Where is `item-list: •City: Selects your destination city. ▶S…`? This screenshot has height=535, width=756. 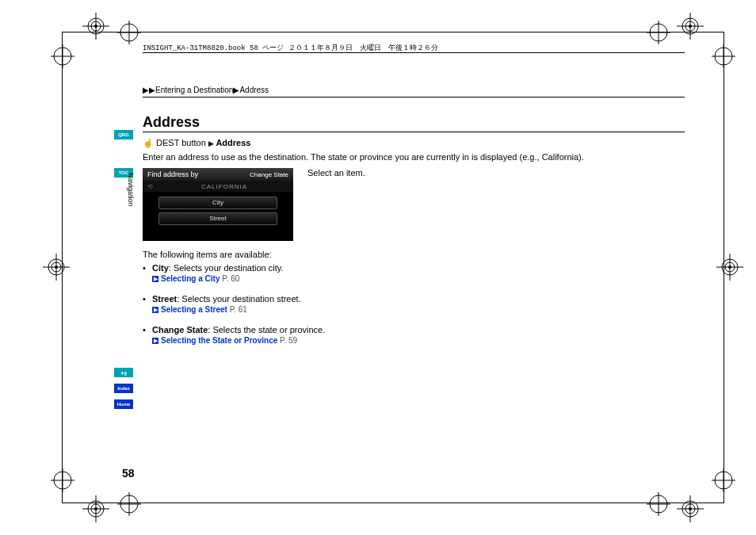 item-list: •City: Selects your destination city. ▶S… is located at coordinates (234, 309).